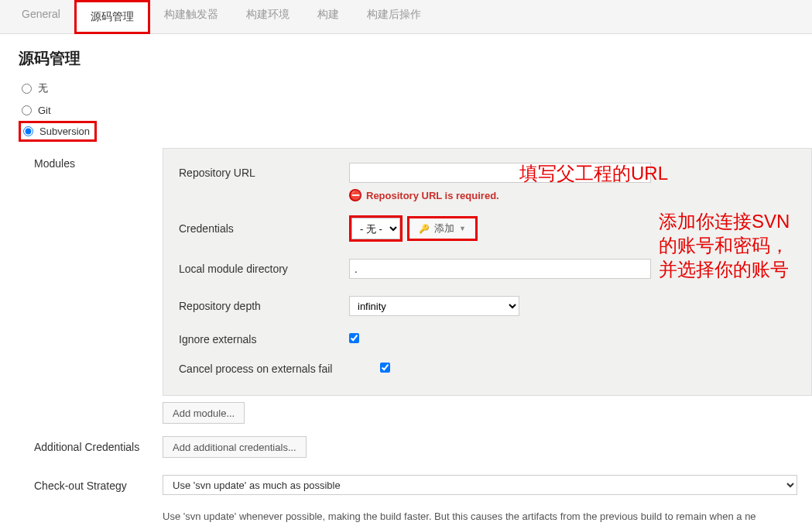 This screenshot has height=526, width=812. I want to click on checkout-strategy-help: Use 'svn update' whenever possible, maki…, so click(488, 517).